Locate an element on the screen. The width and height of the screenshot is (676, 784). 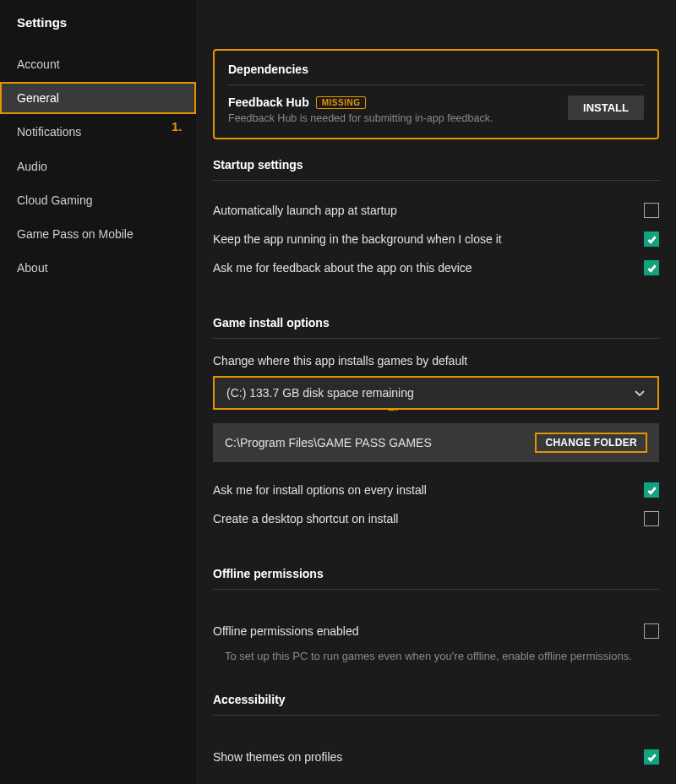
install-path-row: C:\Program Files\GAME PASS GAMES CHANGE … is located at coordinates (436, 443).